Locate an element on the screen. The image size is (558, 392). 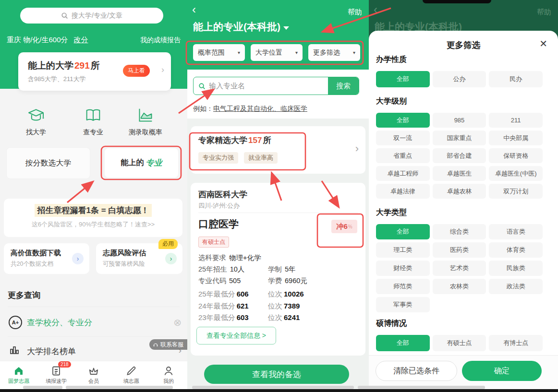
admissible-universities-card: 能上的大学291所 含985大学、211大学 马上看 › is located at coordinates (95, 71).